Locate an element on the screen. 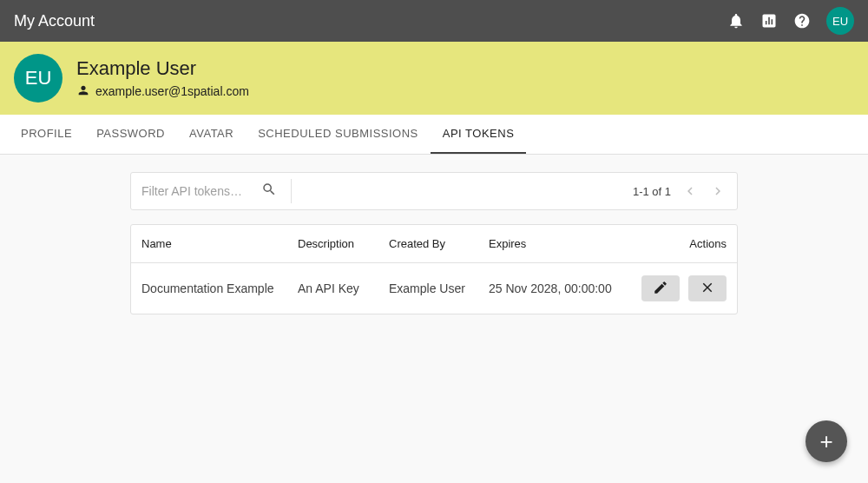  filter-input is located at coordinates (198, 191).